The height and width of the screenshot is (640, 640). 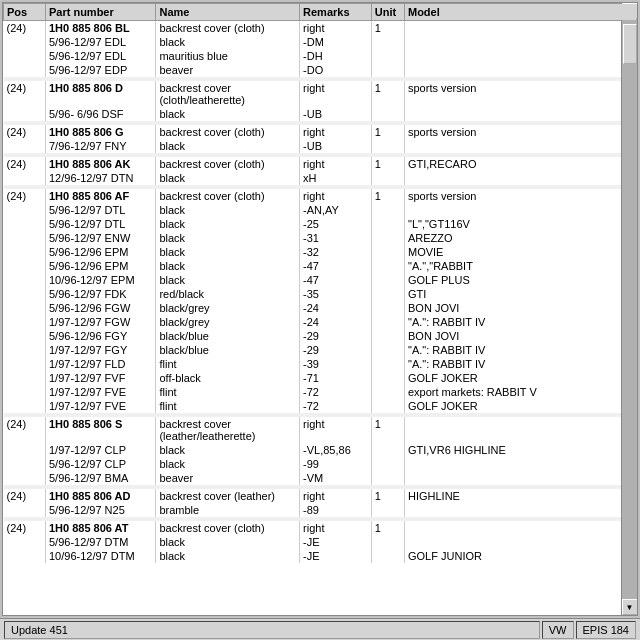 What do you see at coordinates (630, 44) in the screenshot?
I see `scroll-thumb` at bounding box center [630, 44].